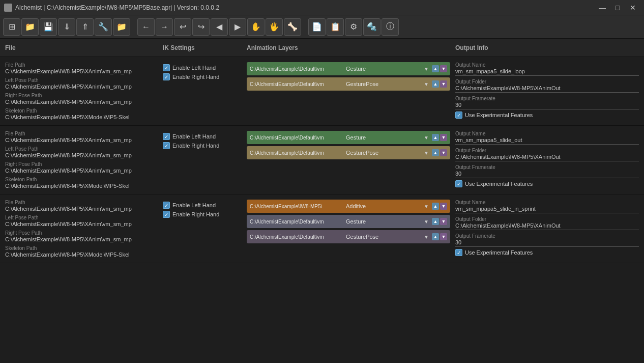 The width and height of the screenshot is (644, 363). Describe the element at coordinates (348, 206) in the screenshot. I see `anim-layer-2-0: C:\AlchemistExample\IW8-MP5\ Additive ▼ …` at that location.